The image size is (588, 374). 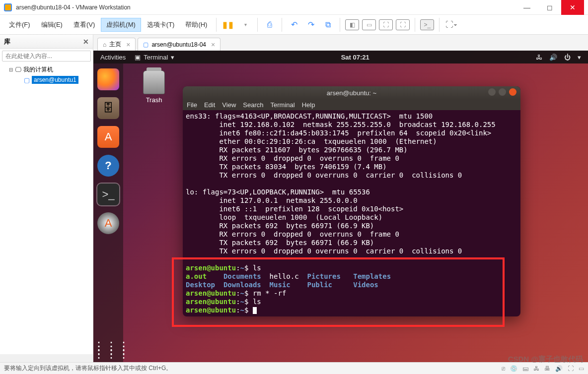 What do you see at coordinates (228, 25) in the screenshot?
I see `pause-button: ▮▮` at bounding box center [228, 25].